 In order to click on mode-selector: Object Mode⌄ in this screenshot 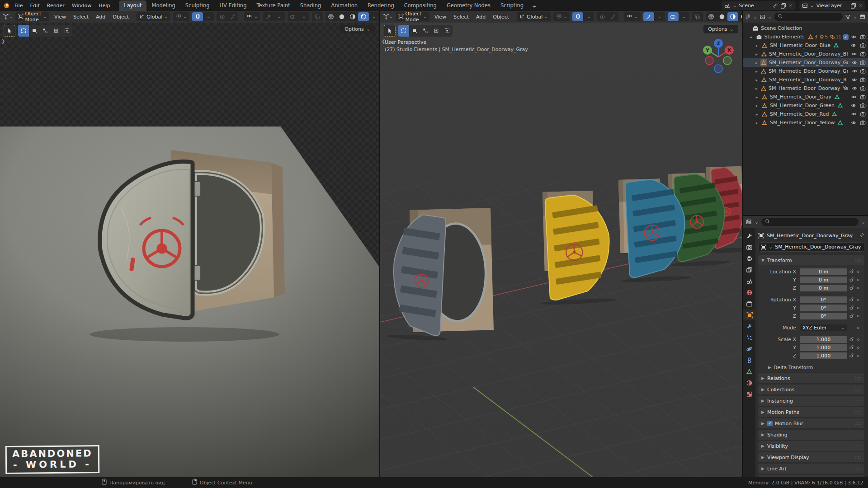, I will do `click(33, 17)`.